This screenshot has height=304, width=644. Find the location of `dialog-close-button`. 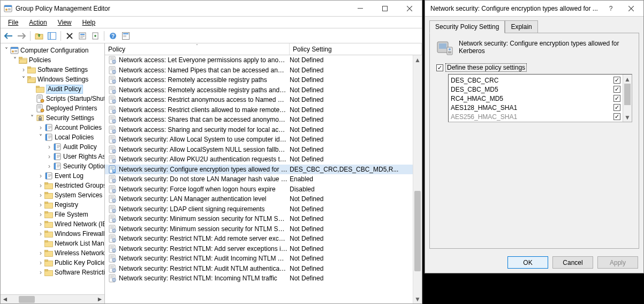

dialog-close-button is located at coordinates (631, 9).